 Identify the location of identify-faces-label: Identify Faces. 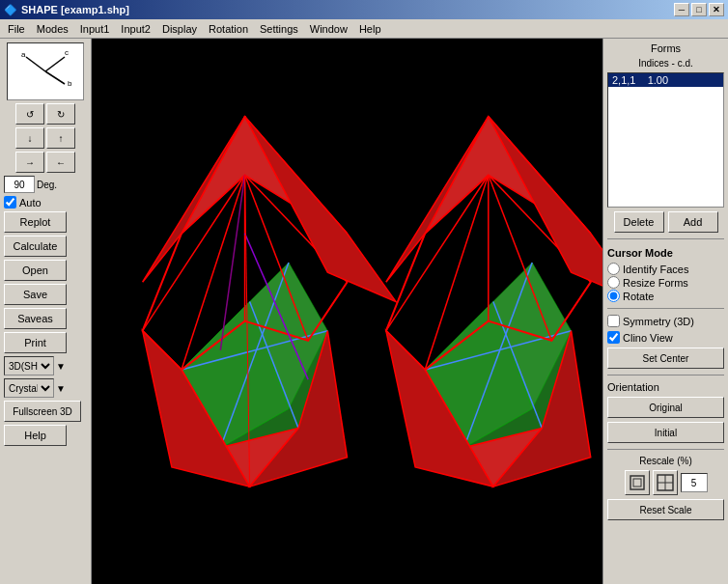
(656, 269).